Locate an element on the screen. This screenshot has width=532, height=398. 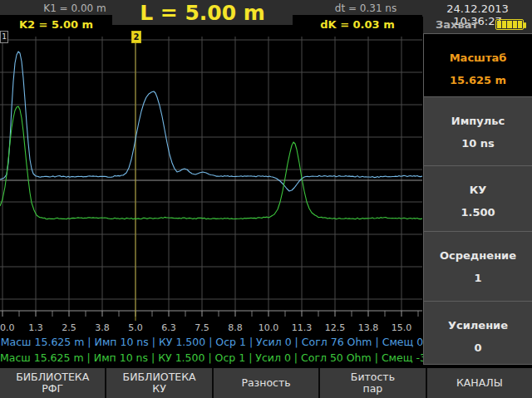
x-tick-label: 1.3 is located at coordinates (36, 327).